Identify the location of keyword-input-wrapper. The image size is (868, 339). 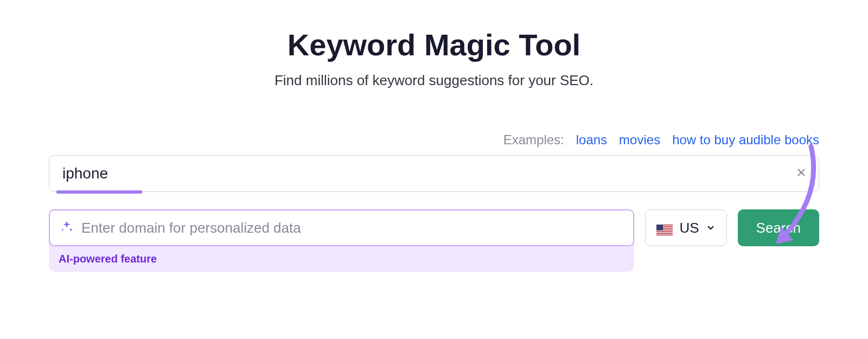
(434, 174).